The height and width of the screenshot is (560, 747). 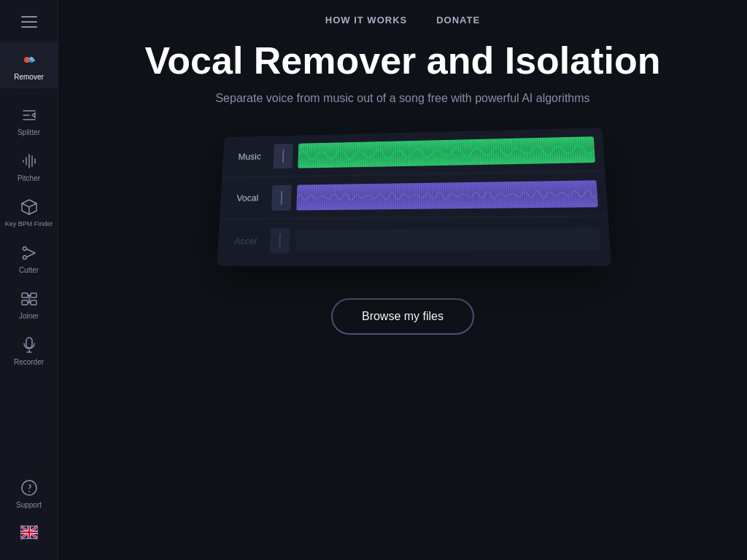 What do you see at coordinates (29, 270) in the screenshot?
I see `sidebar-item-cutter-label: Cutter` at bounding box center [29, 270].